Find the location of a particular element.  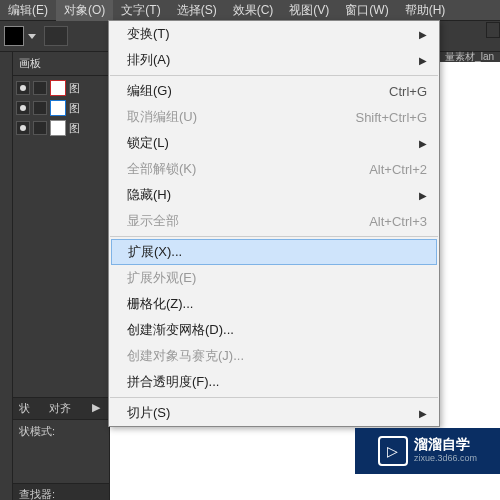

watermark-brand: 溜溜自学 is located at coordinates (446, 444).